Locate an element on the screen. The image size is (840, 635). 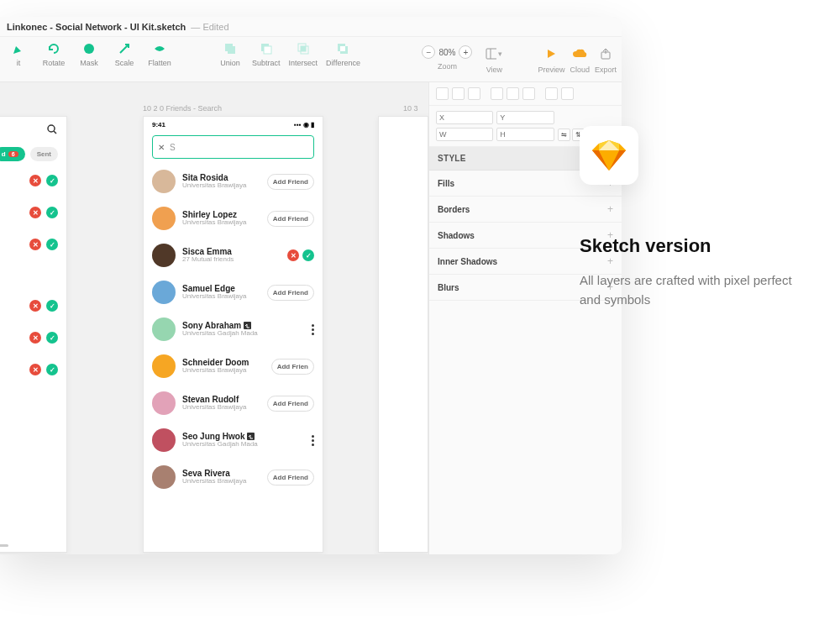
pos-x-field is located at coordinates (465, 118).